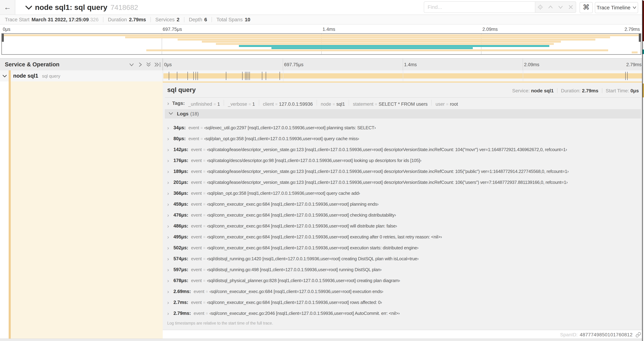 This screenshot has height=341, width=644. I want to click on span-row-name-column: node sql1sql query, so click(82, 76).